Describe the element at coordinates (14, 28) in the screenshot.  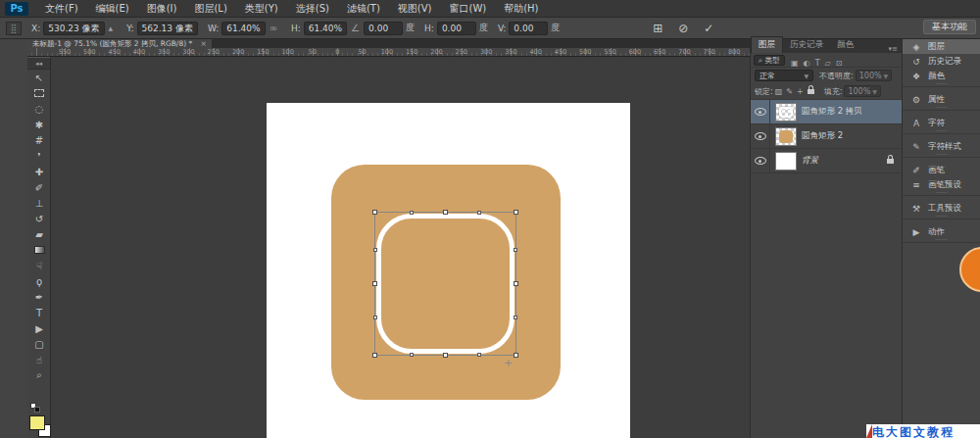
I see `reference-point-locator-icon: ⣿` at that location.